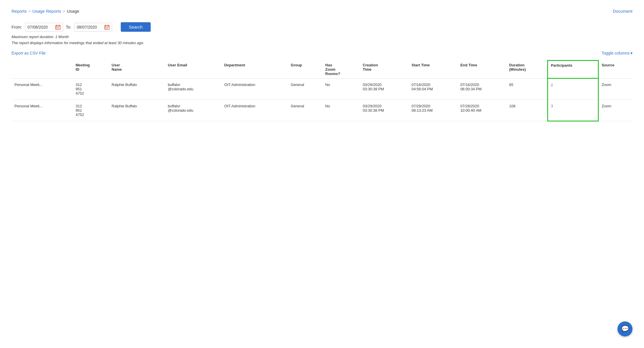 The height and width of the screenshot is (348, 644). Describe the element at coordinates (433, 89) in the screenshot. I see `cell-start-time: 07/16/202004:56:04 PM` at that location.